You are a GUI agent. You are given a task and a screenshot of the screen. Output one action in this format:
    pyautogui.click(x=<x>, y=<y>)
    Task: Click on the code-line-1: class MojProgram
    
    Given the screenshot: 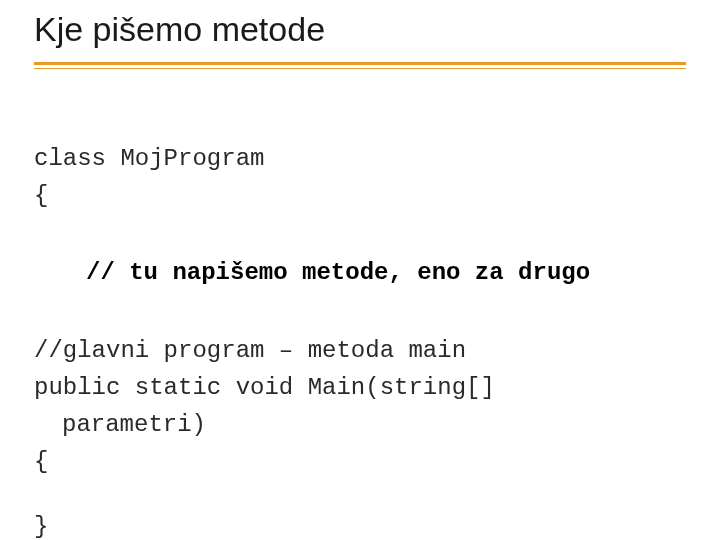 What is the action you would take?
    pyautogui.click(x=364, y=158)
    